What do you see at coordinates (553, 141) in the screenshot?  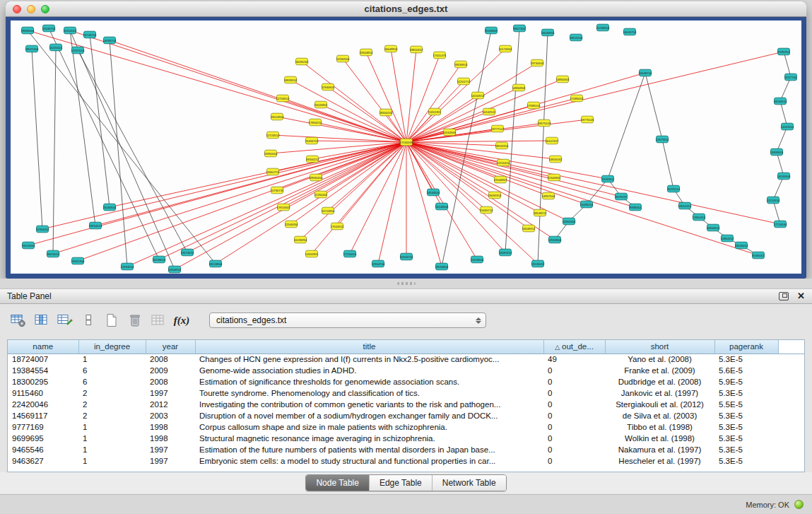 I see `graph-node: 16107427` at bounding box center [553, 141].